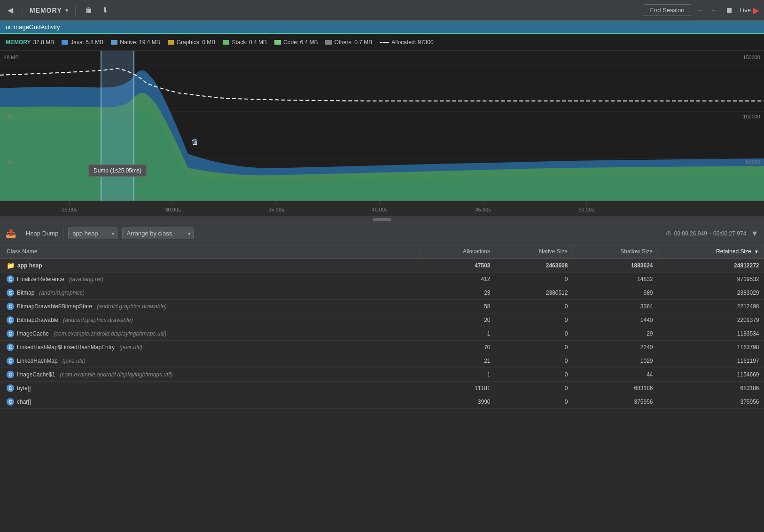  Describe the element at coordinates (210, 321) in the screenshot. I see `cell-class-name: CBitmapDrawable(android.graphics.drawabl…` at that location.